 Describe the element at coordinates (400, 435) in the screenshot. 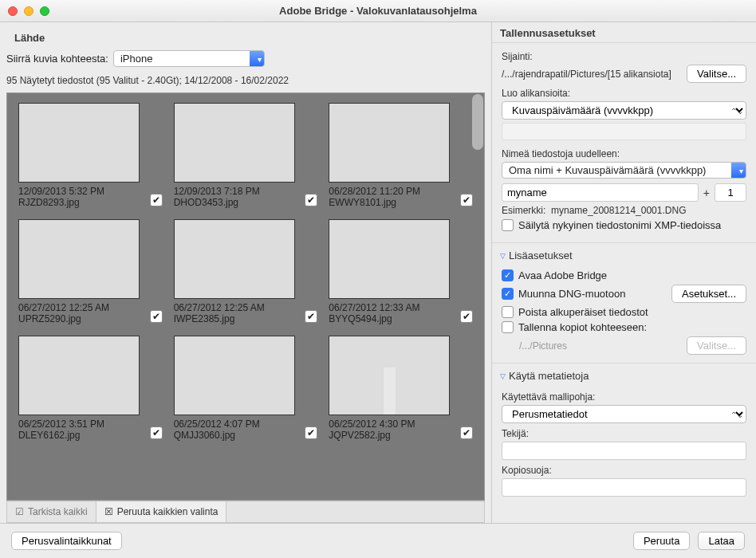

I see `thumbnail-filename: JQPV2582.jpg` at that location.